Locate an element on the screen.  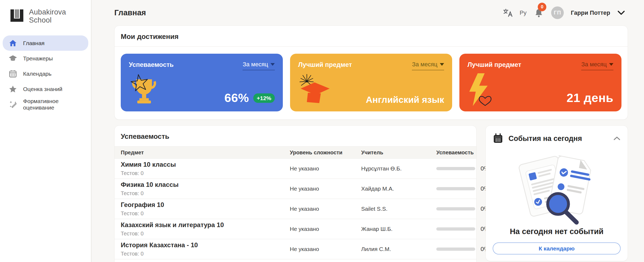
column-performance: Успеваемость is located at coordinates (455, 152).